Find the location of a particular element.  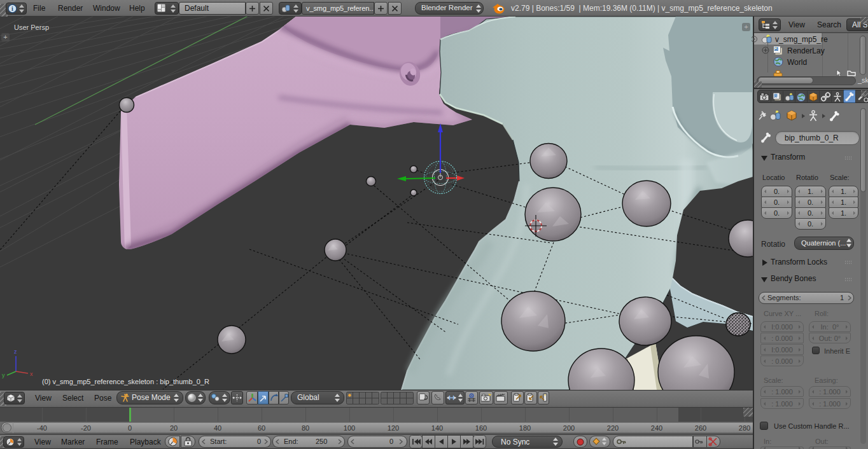

svg-text: y is located at coordinates (4, 375).